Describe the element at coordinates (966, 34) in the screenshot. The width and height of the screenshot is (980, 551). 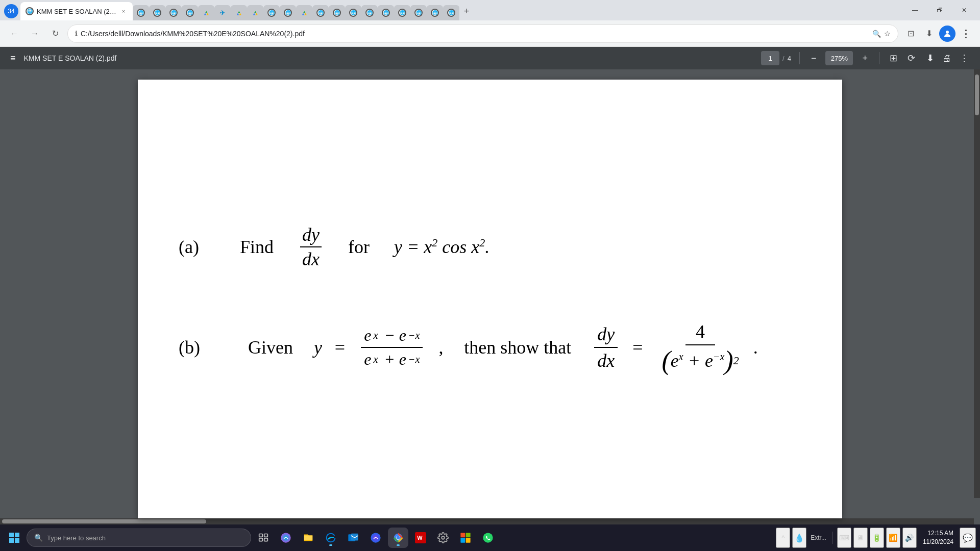
I see `more-button: ⋮` at that location.